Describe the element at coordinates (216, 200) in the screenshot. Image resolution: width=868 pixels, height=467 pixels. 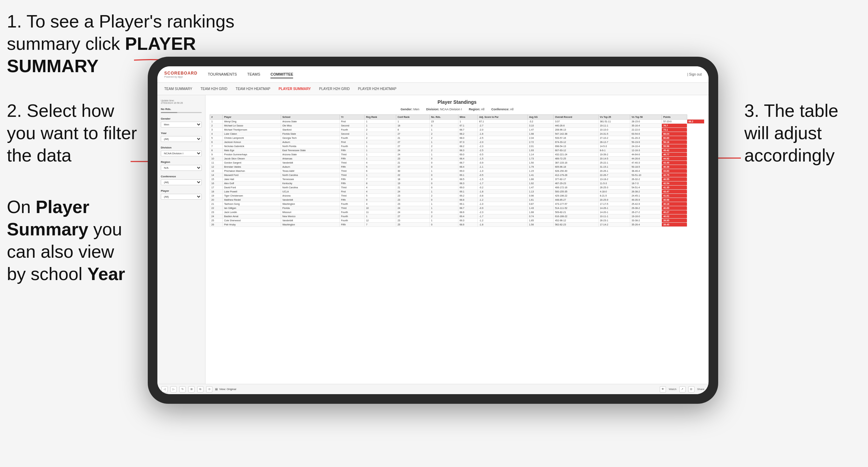
I see `cell-19-0: 20` at that location.